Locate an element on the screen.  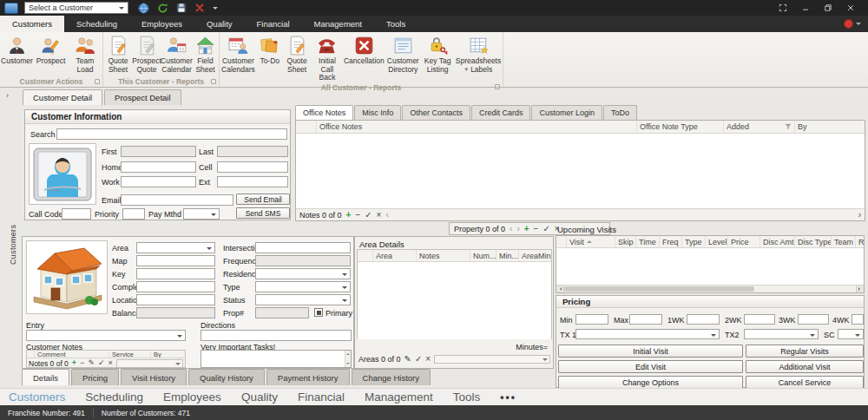
priority-input is located at coordinates (134, 213).